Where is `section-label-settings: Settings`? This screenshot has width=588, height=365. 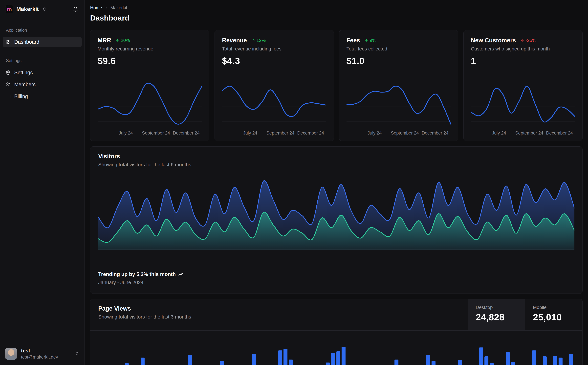 section-label-settings: Settings is located at coordinates (44, 61).